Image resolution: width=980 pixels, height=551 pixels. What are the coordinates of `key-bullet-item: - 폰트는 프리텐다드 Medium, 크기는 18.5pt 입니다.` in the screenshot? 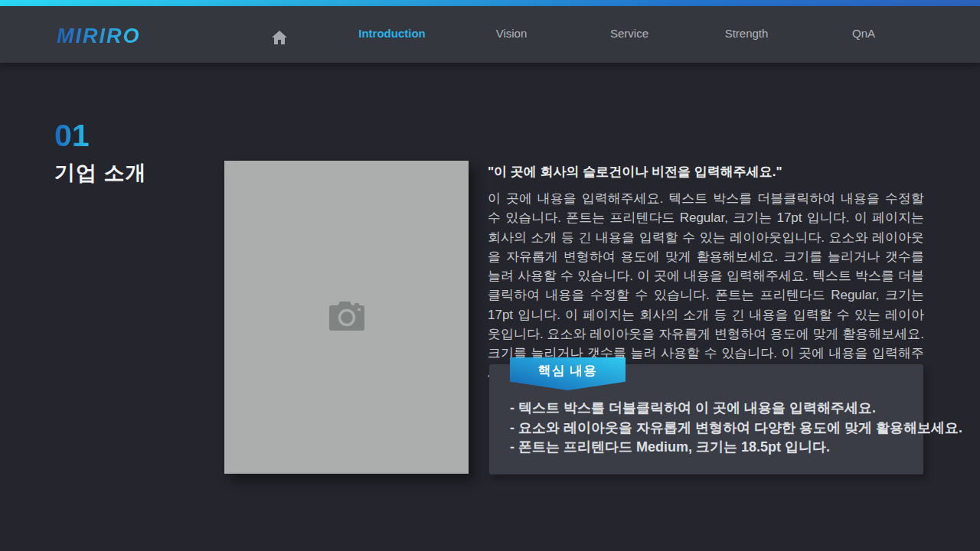 It's located at (709, 448).